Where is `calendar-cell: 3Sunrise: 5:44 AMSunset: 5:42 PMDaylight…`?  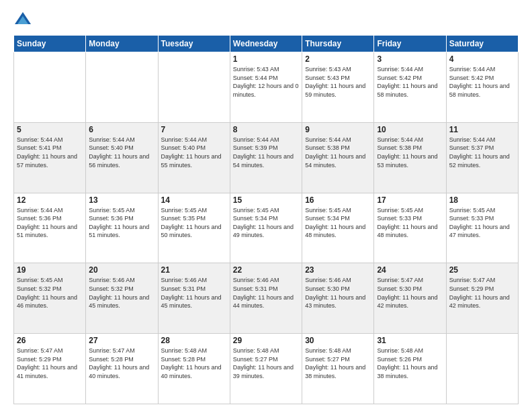 calendar-cell: 3Sunrise: 5:44 AMSunset: 5:42 PMDaylight… is located at coordinates (410, 87).